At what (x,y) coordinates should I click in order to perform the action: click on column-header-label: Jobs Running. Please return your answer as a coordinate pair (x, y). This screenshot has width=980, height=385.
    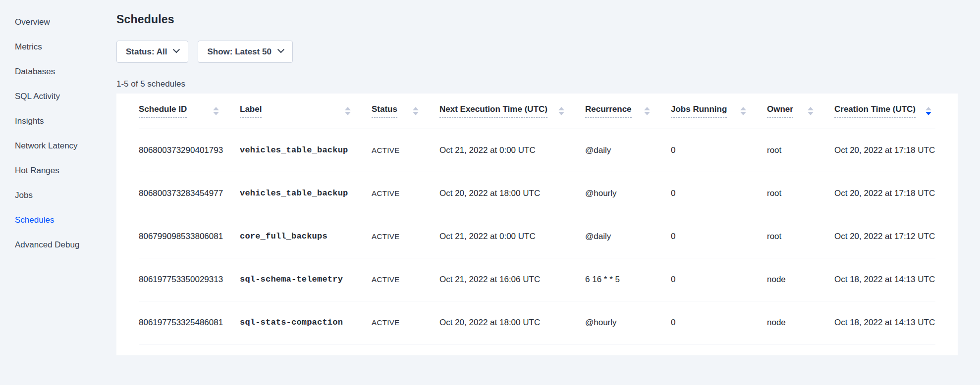
    Looking at the image, I should click on (699, 111).